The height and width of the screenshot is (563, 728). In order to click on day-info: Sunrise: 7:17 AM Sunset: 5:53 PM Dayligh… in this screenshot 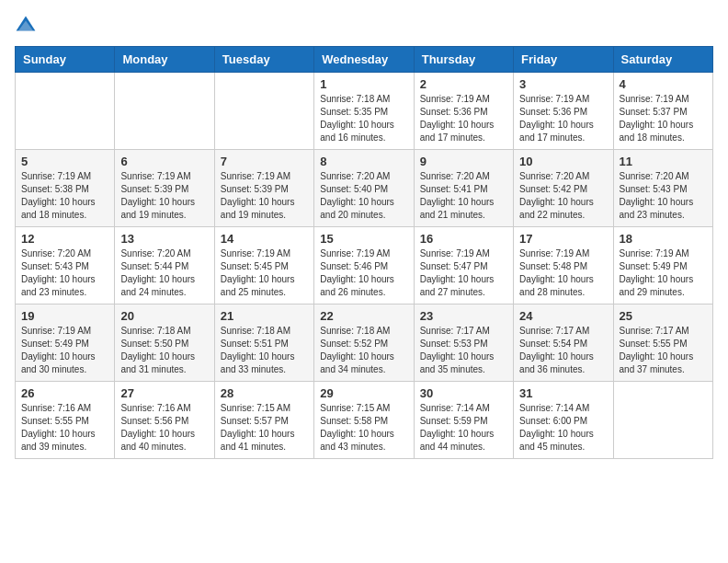, I will do `click(463, 350)`.